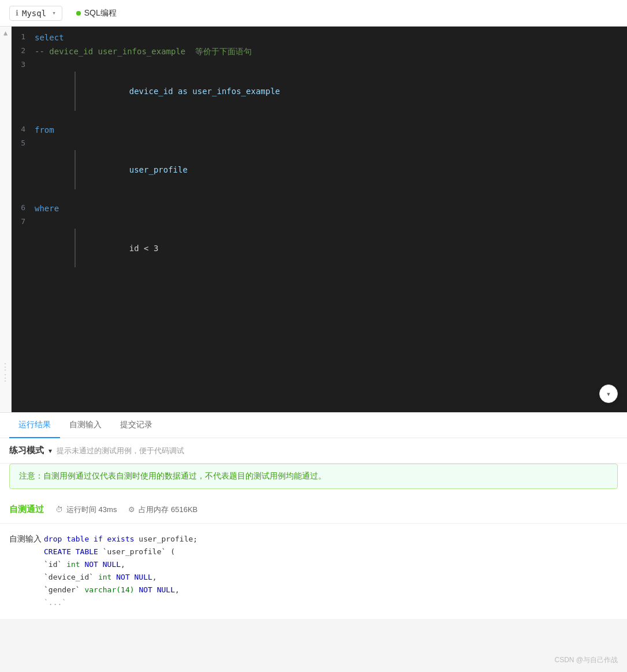  I want to click on practice-hint-text: 提示未通过的测试用例，便于代码调试, so click(120, 451).